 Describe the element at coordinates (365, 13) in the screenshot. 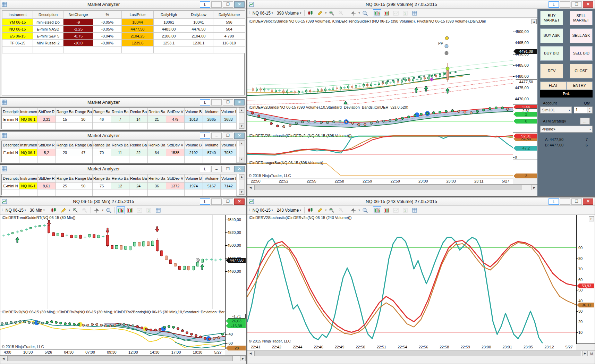

I see `zoom-region-icon` at that location.